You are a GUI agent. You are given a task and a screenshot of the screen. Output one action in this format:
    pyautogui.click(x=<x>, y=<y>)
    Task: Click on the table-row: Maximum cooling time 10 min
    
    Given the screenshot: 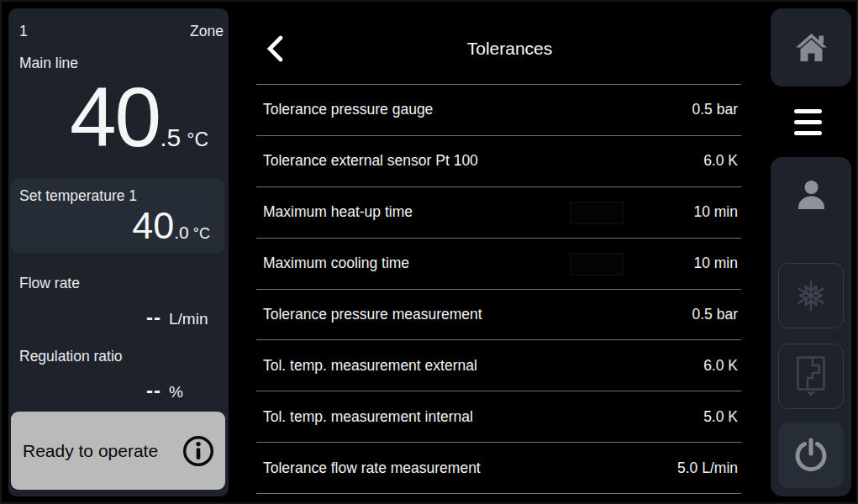 What is the action you would take?
    pyautogui.click(x=499, y=264)
    